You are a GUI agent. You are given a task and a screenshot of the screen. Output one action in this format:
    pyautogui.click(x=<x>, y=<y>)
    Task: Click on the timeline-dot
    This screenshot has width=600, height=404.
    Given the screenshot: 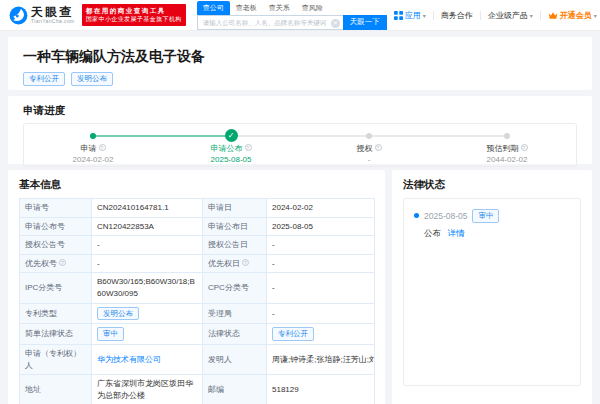 What is the action you would take?
    pyautogui.click(x=416, y=216)
    